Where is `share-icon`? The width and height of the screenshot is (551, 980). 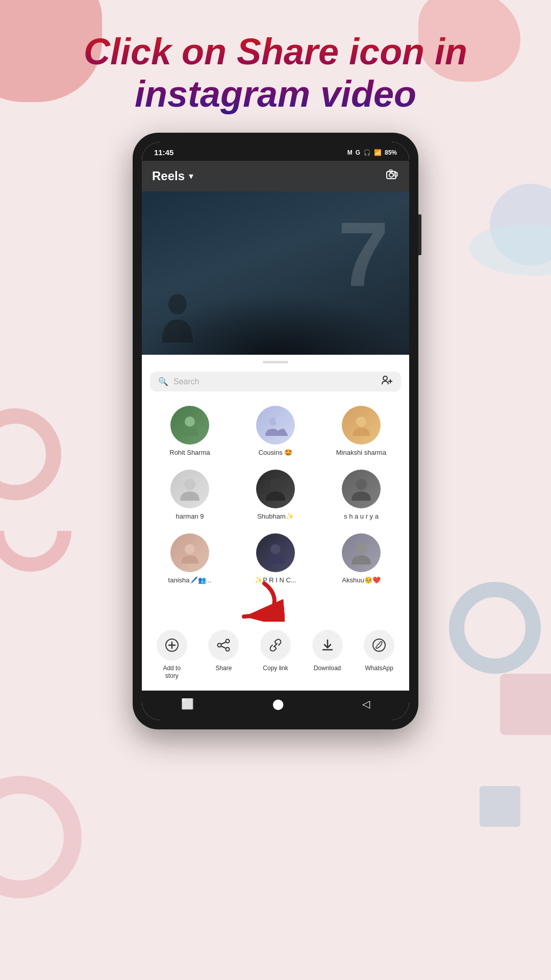
share-icon is located at coordinates (223, 645).